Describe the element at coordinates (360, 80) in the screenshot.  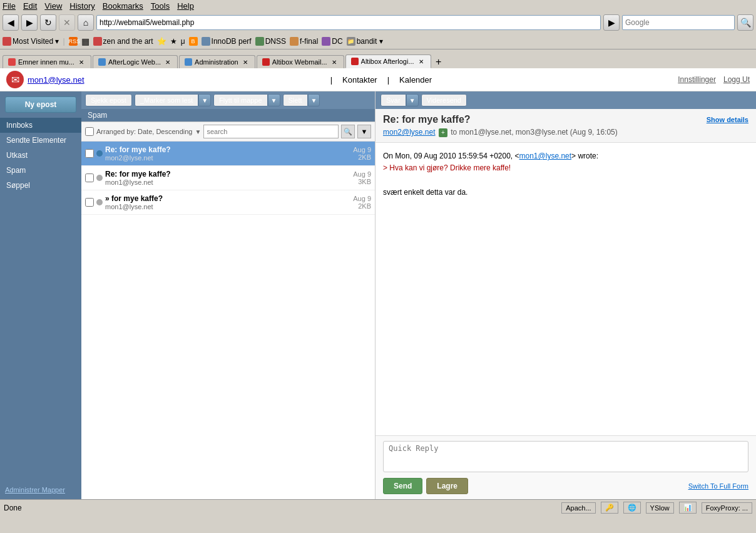
I see `kontakter-nav: Kontakter` at that location.